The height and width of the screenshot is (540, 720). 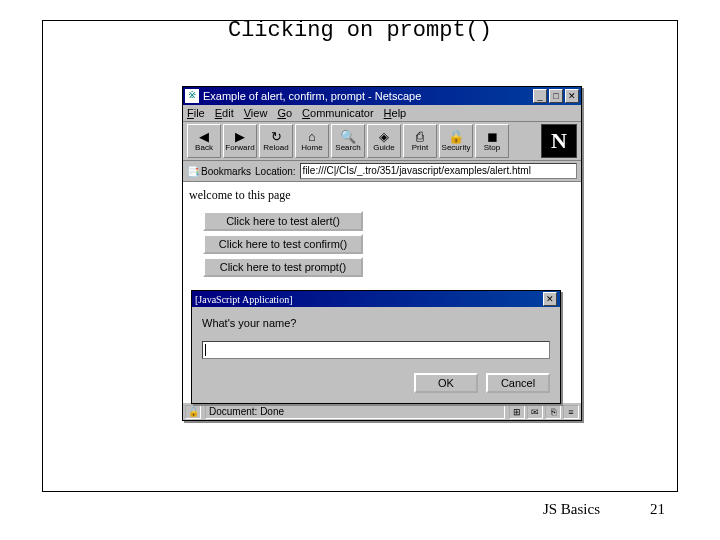 What do you see at coordinates (312, 141) in the screenshot?
I see `home-button: ⌂Home` at bounding box center [312, 141].